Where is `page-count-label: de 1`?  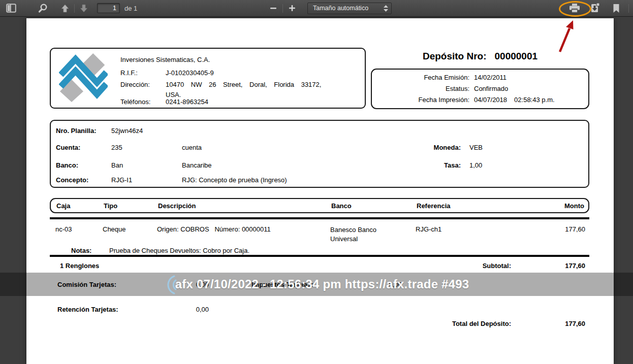
page-count-label: de 1 is located at coordinates (131, 8).